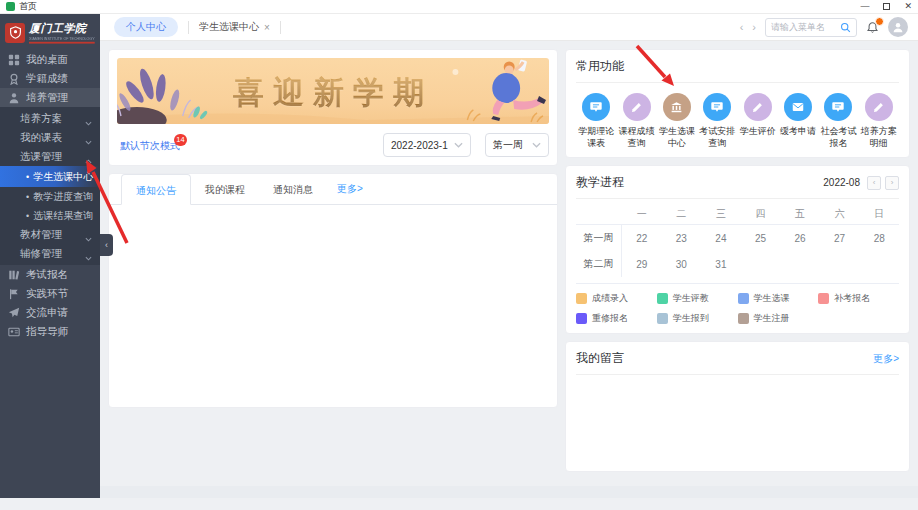 The width and height of the screenshot is (918, 510). Describe the element at coordinates (50, 312) in the screenshot. I see `sidebar-item-exchange: 交流申请` at that location.